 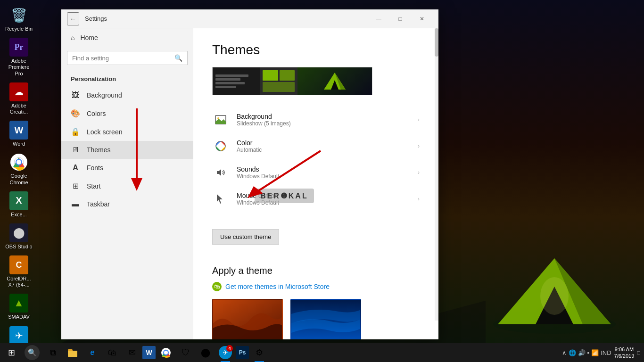 What do you see at coordinates (316, 146) in the screenshot?
I see `color-setting-item: Color Automatic ›` at bounding box center [316, 146].